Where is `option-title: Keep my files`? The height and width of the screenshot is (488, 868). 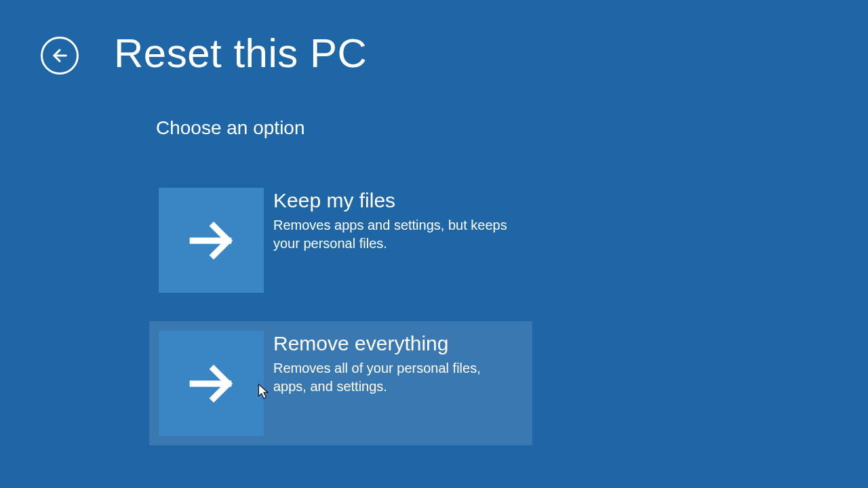 option-title: Keep my files is located at coordinates (395, 201).